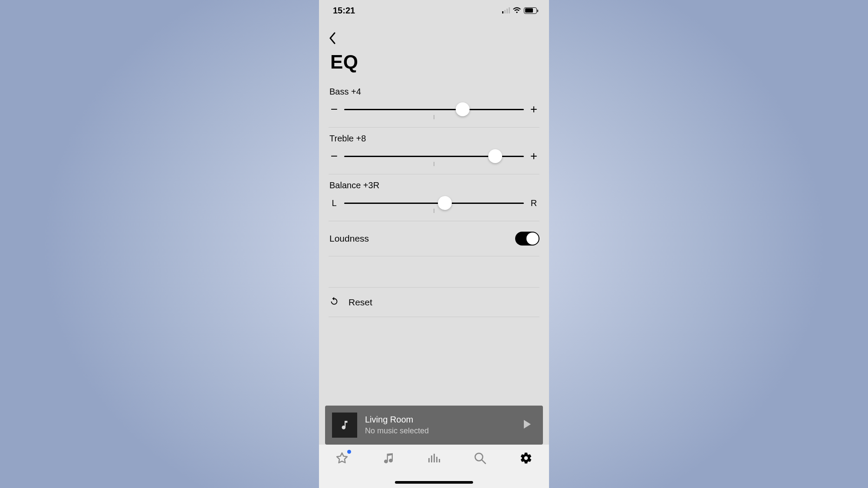 The height and width of the screenshot is (488, 868). Describe the element at coordinates (360, 302) in the screenshot. I see `reset-label: Reset` at that location.